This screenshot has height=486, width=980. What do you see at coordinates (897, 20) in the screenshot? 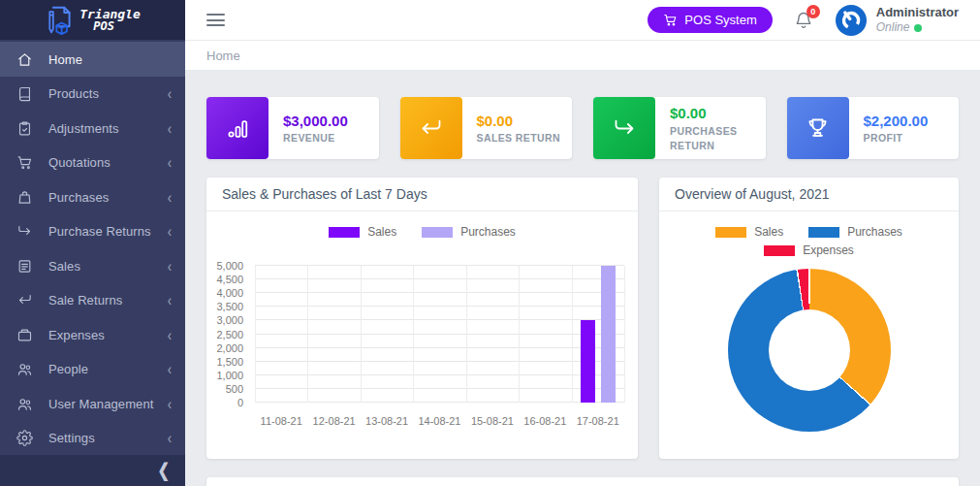
I see `user-menu: Administrator Online` at bounding box center [897, 20].